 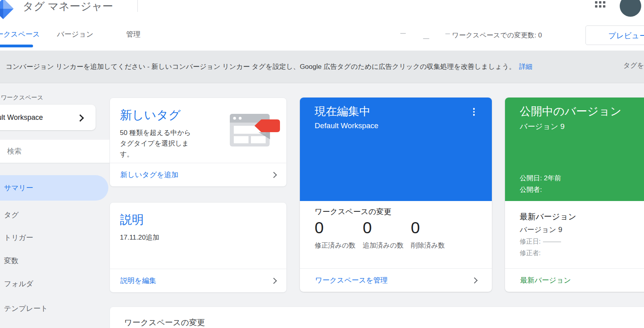 What do you see at coordinates (75, 34) in the screenshot?
I see `tab-versions: バージョン` at bounding box center [75, 34].